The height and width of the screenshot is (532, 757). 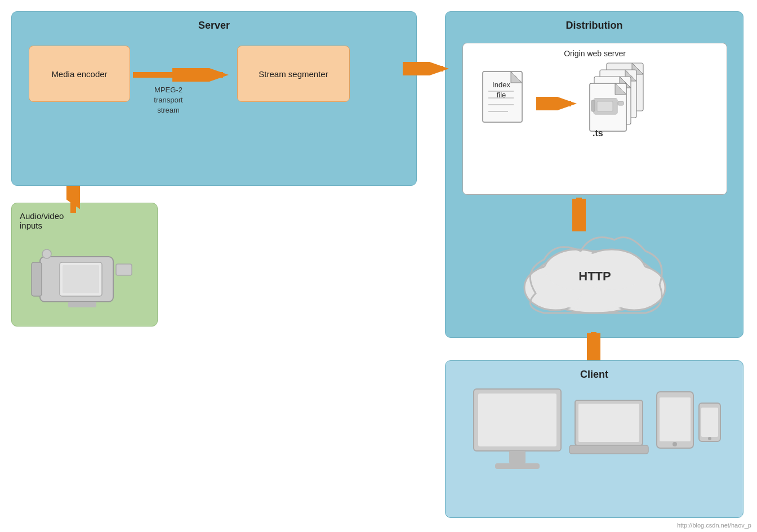 What do you see at coordinates (184, 75) in the screenshot?
I see `encoder-to-segmenter-arrow` at bounding box center [184, 75].